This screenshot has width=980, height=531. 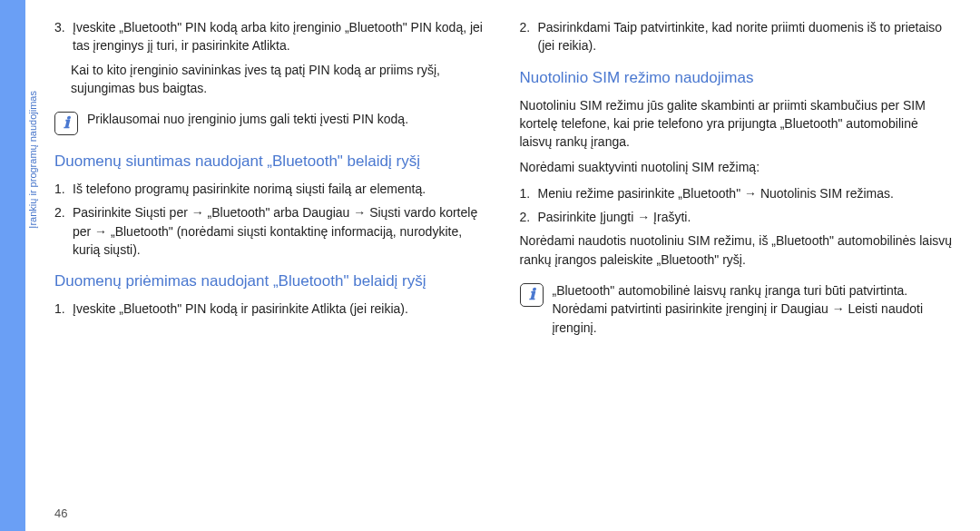 I want to click on paragraph: Norėdami suaktyvinti nuotolinį SIM režim…, so click(x=737, y=167).